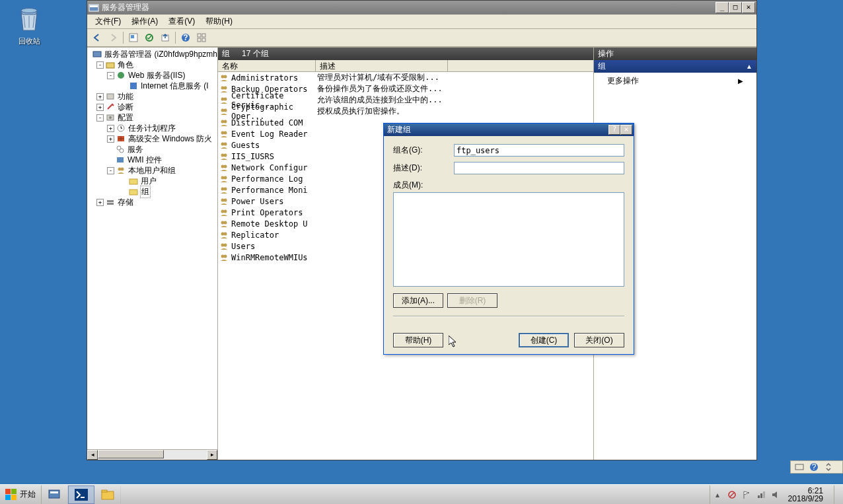  Describe the element at coordinates (814, 467) in the screenshot. I see `tray-help-icon: ?` at that location.